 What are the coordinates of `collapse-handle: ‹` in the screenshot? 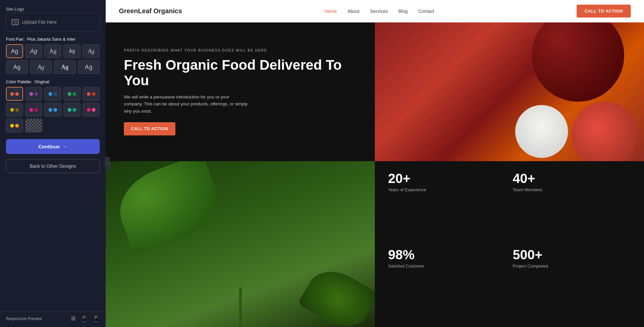 It's located at (107, 164).